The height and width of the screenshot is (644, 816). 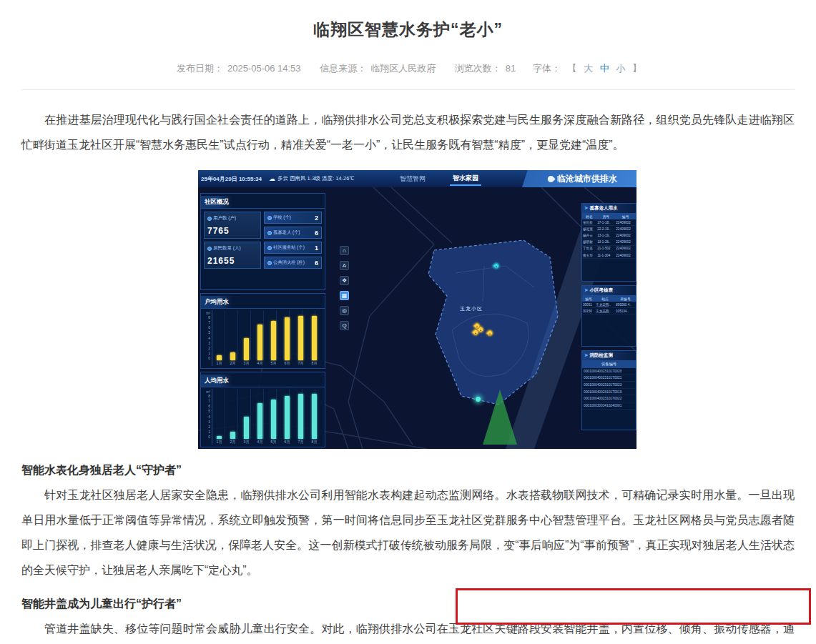 What do you see at coordinates (232, 255) in the screenshot?
I see `stat-residents: 居民数量 (人) 21655` at bounding box center [232, 255].